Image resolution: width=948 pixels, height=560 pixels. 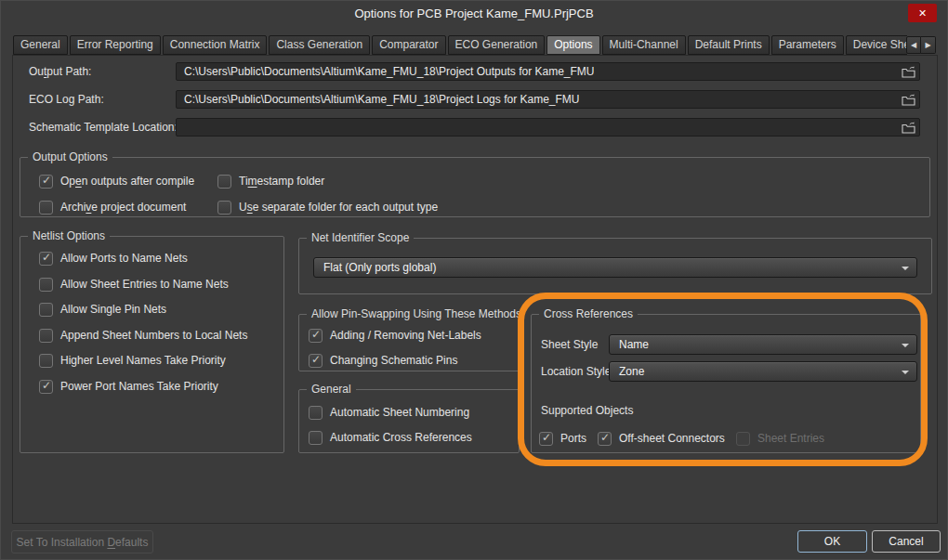 I want to click on checkbox-label: Append Sheet Numbers to Local Nets, so click(x=154, y=335).